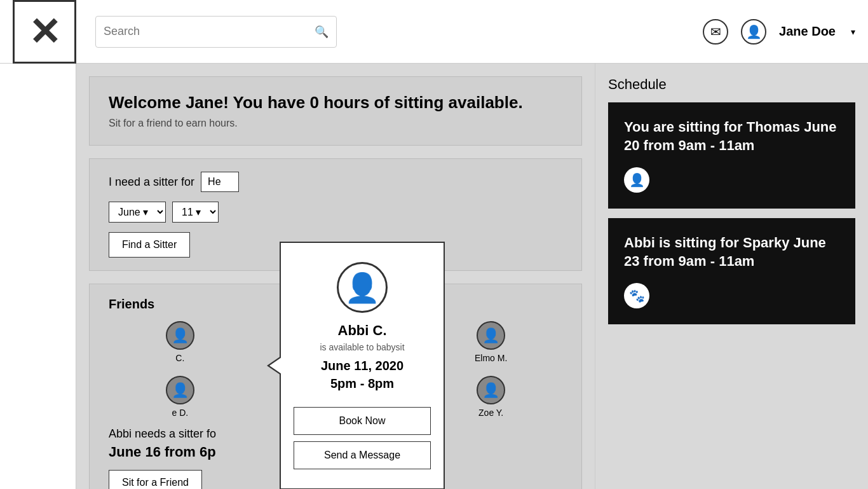 This screenshot has height=489, width=868. Describe the element at coordinates (216, 32) in the screenshot. I see `search-bar: 🔍` at that location.